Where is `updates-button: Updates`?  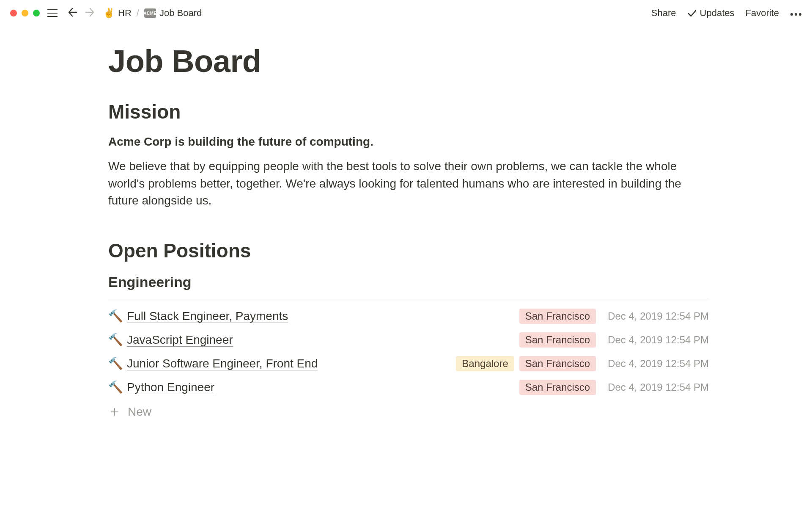 updates-button: Updates is located at coordinates (711, 13).